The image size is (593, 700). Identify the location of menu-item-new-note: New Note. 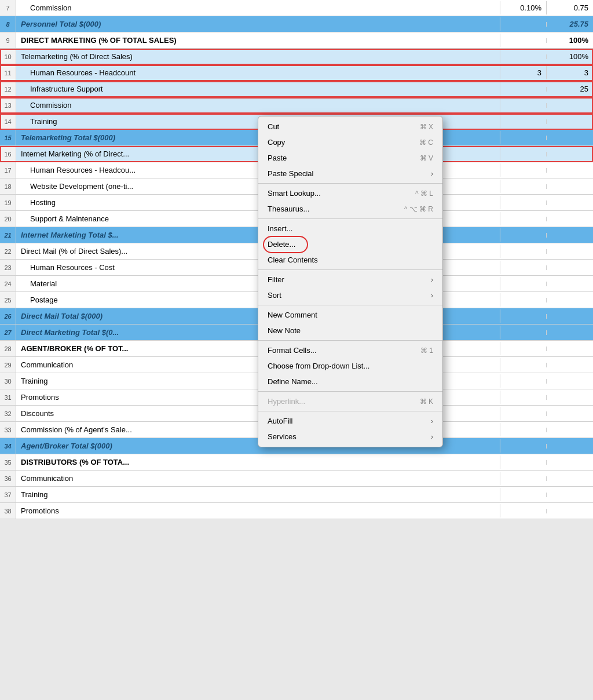
(350, 330).